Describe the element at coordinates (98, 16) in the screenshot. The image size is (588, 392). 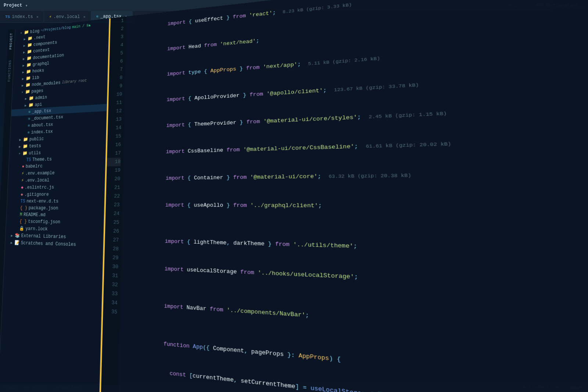
I see `tsx-icon: ⚛` at that location.